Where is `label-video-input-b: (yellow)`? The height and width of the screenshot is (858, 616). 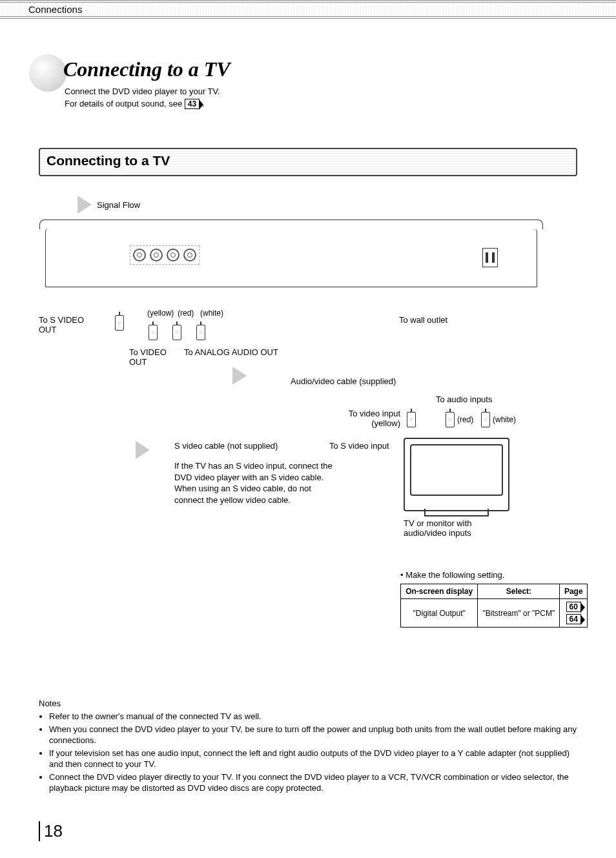 label-video-input-b: (yellow) is located at coordinates (386, 424).